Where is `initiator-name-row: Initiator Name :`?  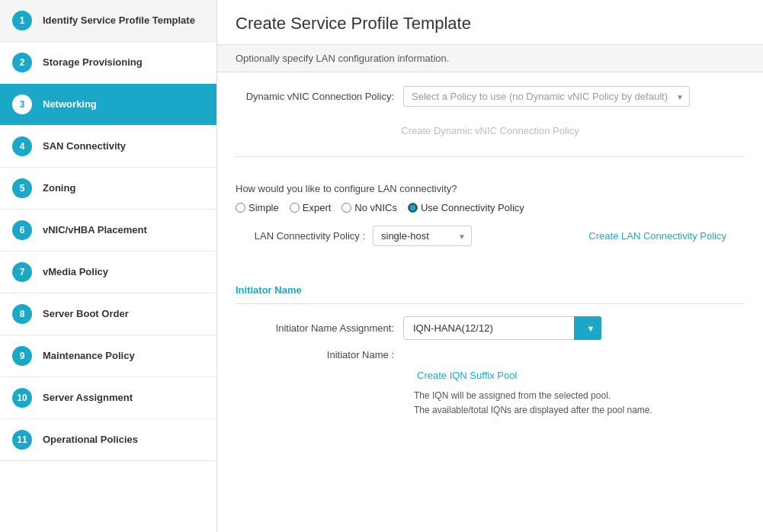
initiator-name-row: Initiator Name : is located at coordinates (490, 355).